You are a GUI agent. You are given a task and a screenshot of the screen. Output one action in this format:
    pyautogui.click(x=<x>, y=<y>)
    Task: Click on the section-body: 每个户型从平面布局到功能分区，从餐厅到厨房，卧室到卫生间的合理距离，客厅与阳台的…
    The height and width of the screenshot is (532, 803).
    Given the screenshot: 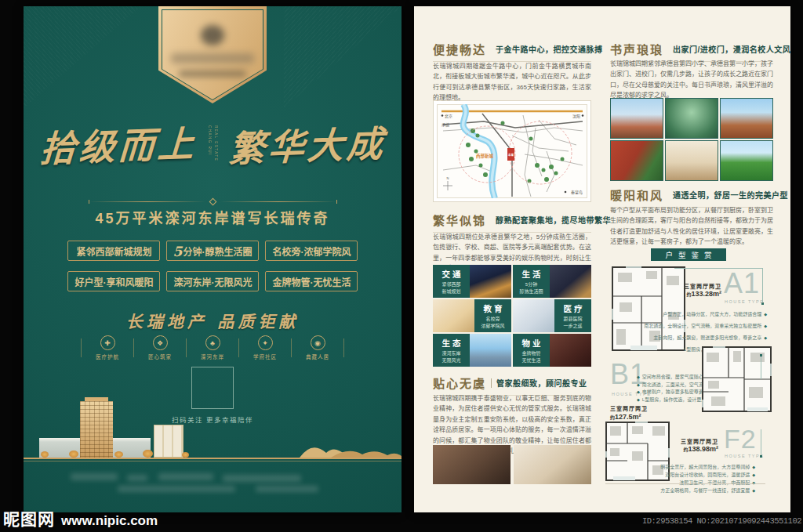 What is the action you would take?
    pyautogui.click(x=692, y=226)
    